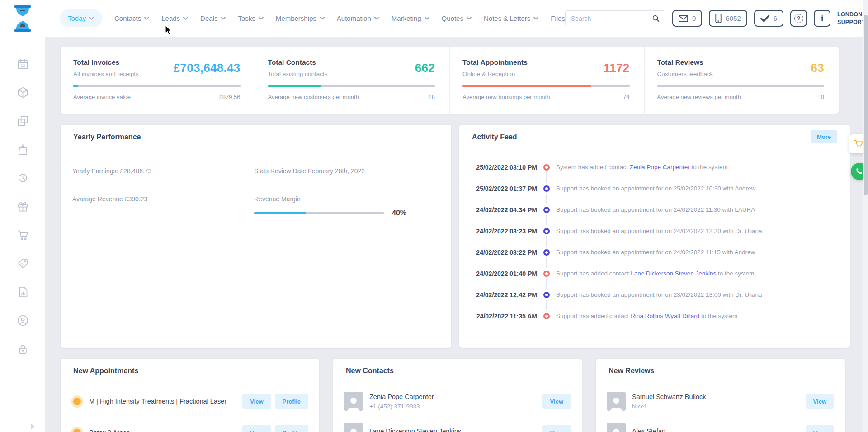  What do you see at coordinates (250, 18) in the screenshot?
I see `nav-tasks: Tasks` at bounding box center [250, 18].